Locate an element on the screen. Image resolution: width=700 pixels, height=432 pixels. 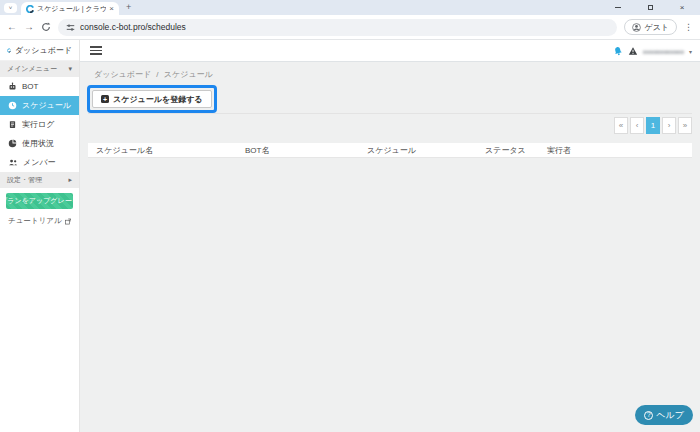
upgrade-plan-button: プランをアップグレード is located at coordinates (40, 201).